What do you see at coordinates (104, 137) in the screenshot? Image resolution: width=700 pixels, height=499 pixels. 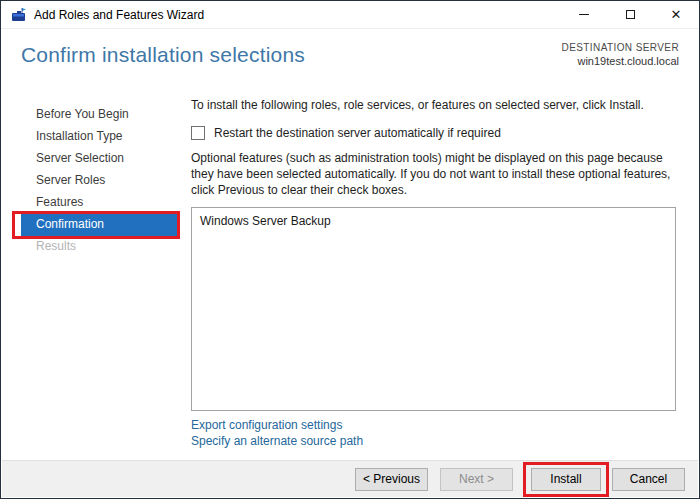 I see `sidebar-item-installation-type: Installation Type` at bounding box center [104, 137].